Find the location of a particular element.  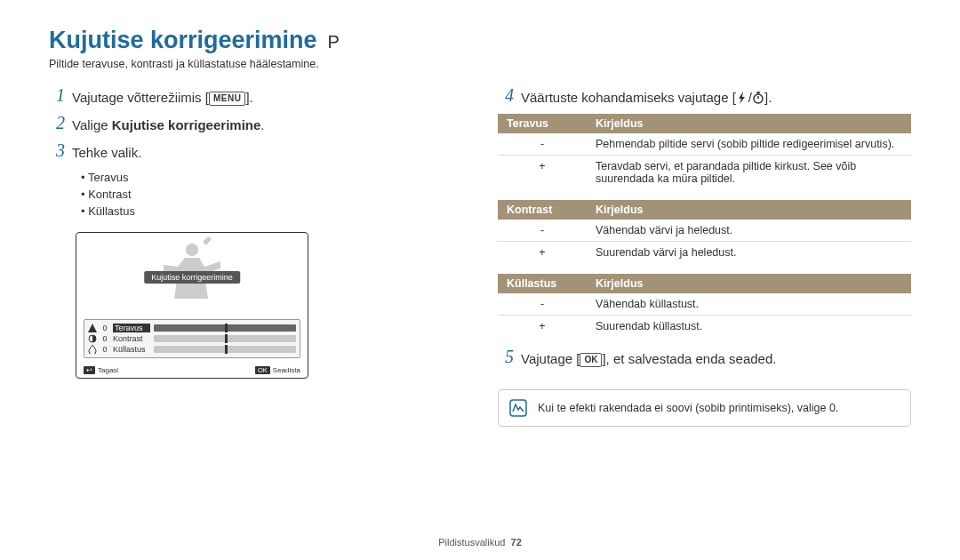

step-text: Tehke valik. is located at coordinates (107, 151).